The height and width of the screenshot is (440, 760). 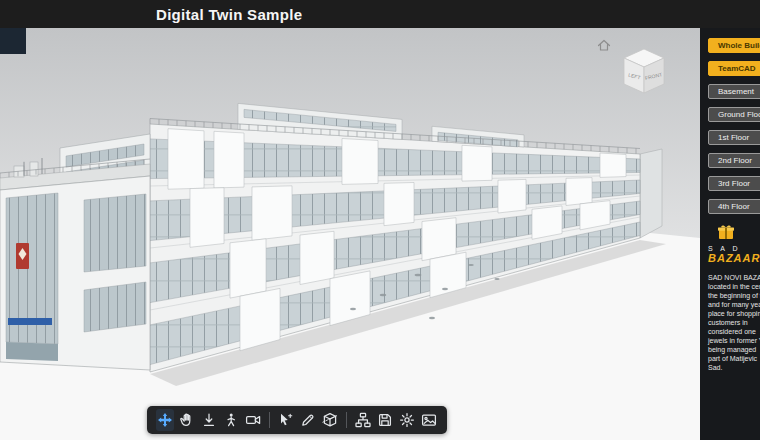 I want to click on floor-button-basement: Basement, so click(x=734, y=92).